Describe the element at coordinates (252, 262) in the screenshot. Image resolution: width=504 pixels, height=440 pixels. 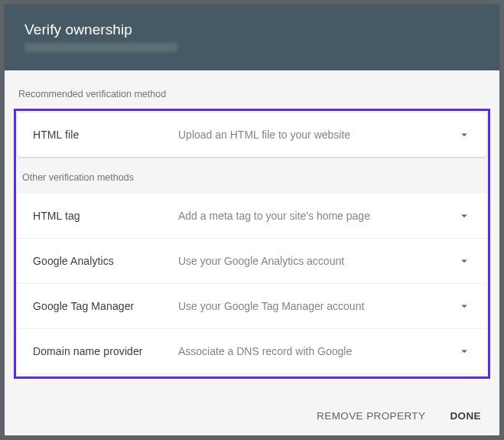
I see `method-google-analytics: Google Analytics Use your Google Analyti…` at that location.